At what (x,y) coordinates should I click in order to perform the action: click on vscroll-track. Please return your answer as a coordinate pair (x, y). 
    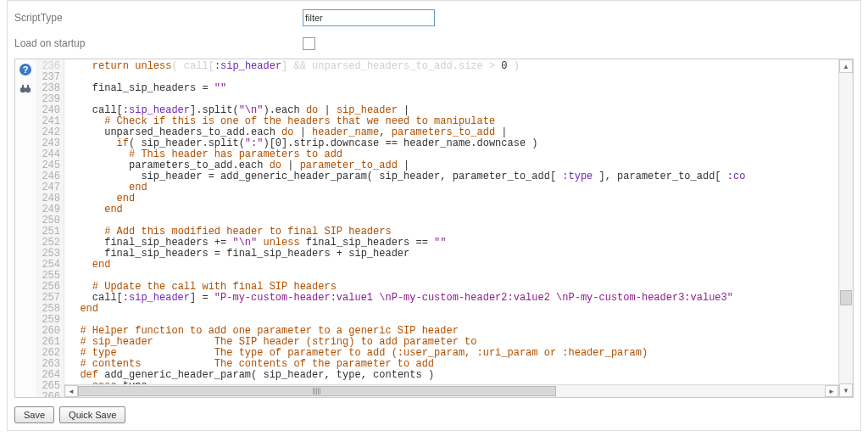
    Looking at the image, I should click on (846, 228).